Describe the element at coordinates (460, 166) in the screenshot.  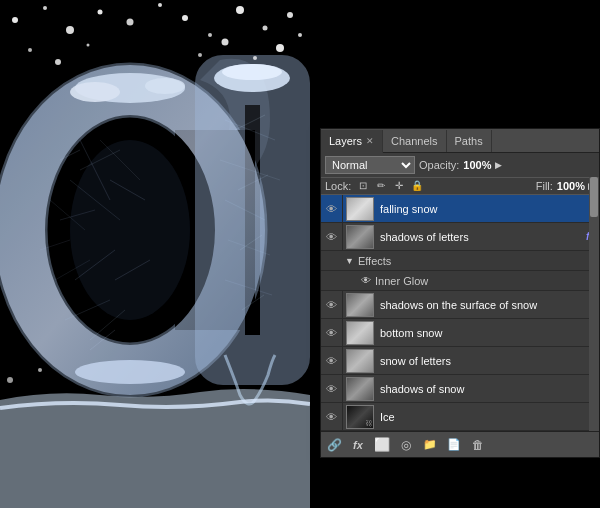
I see `blend-mode-row: Normal Multiply Screen Opacity: 100% ▶` at that location.